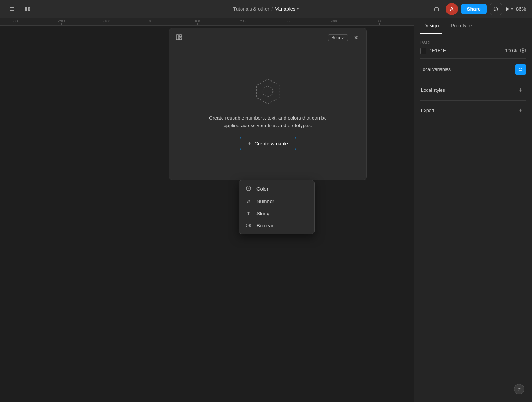 This screenshot has height=402, width=532. What do you see at coordinates (512, 9) in the screenshot?
I see `play-chevron-icon: ▾` at bounding box center [512, 9].